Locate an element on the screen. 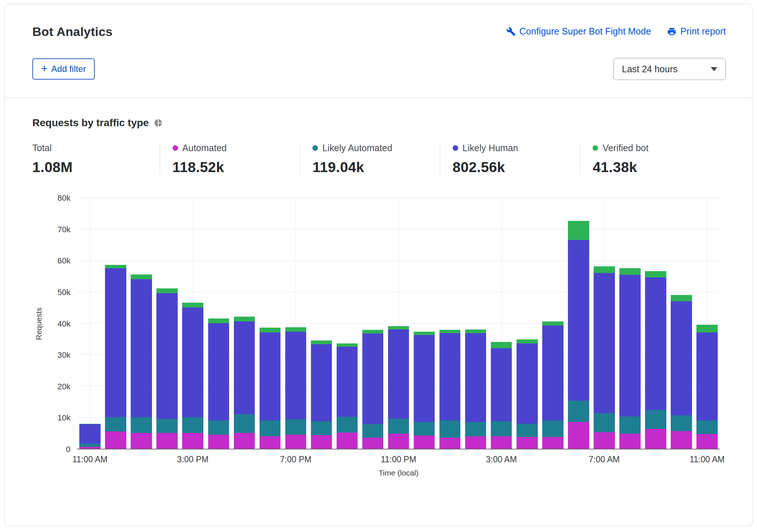 This screenshot has width=757, height=532. stats-row: Total 1.08M Automated 118.52k Likely Aut… is located at coordinates (376, 159).